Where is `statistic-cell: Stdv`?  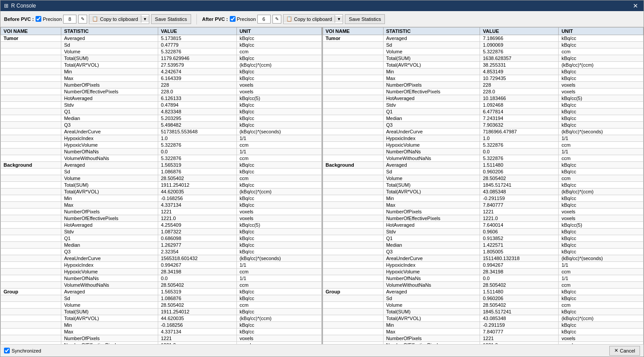 statistic-cell: Stdv is located at coordinates (432, 232).